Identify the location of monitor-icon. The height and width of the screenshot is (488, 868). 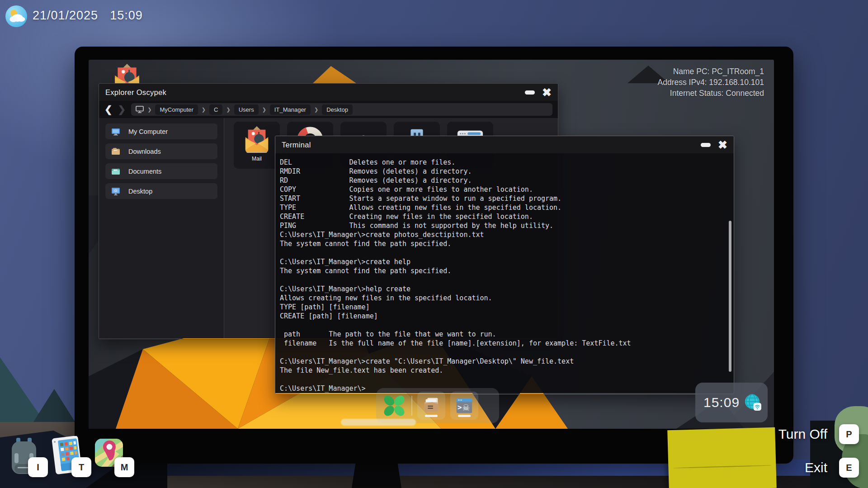
(140, 109).